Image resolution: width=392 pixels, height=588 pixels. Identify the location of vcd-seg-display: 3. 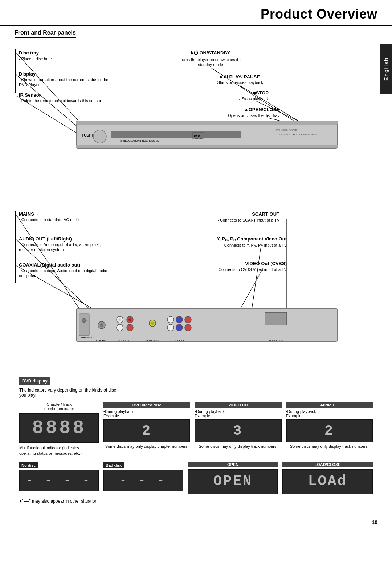
(238, 431).